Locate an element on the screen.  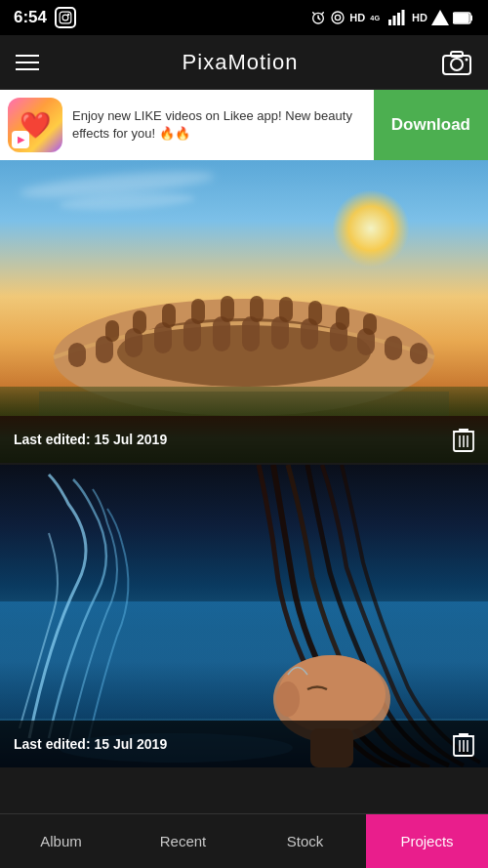
delete-project-1-icon is located at coordinates (464, 439).